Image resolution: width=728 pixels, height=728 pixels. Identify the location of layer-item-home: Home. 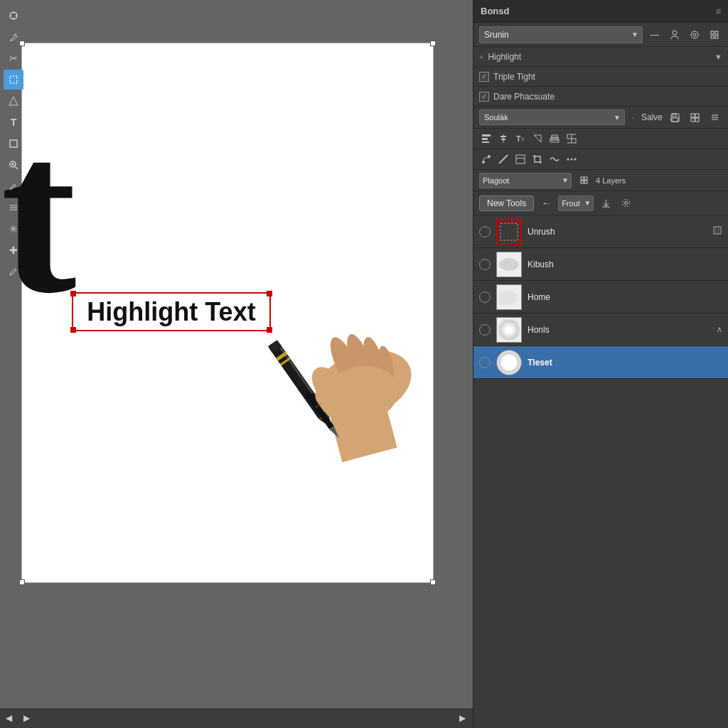
(601, 297).